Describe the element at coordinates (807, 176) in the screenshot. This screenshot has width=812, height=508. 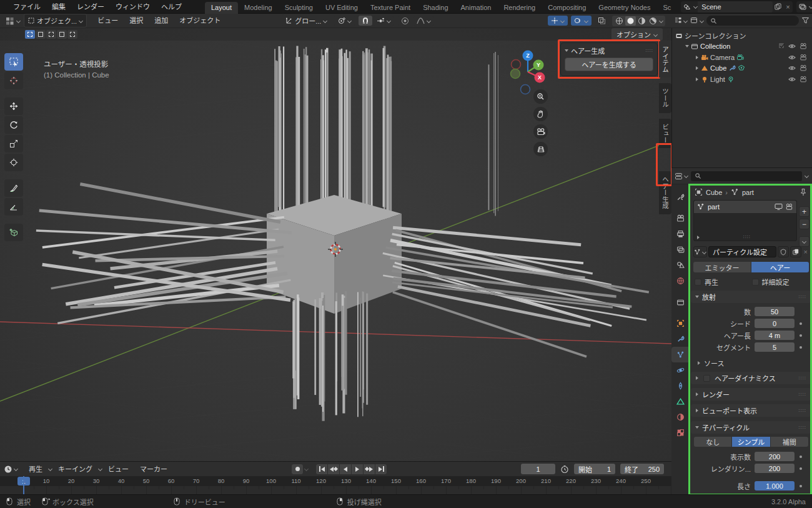
I see `chevron-down-icon` at that location.